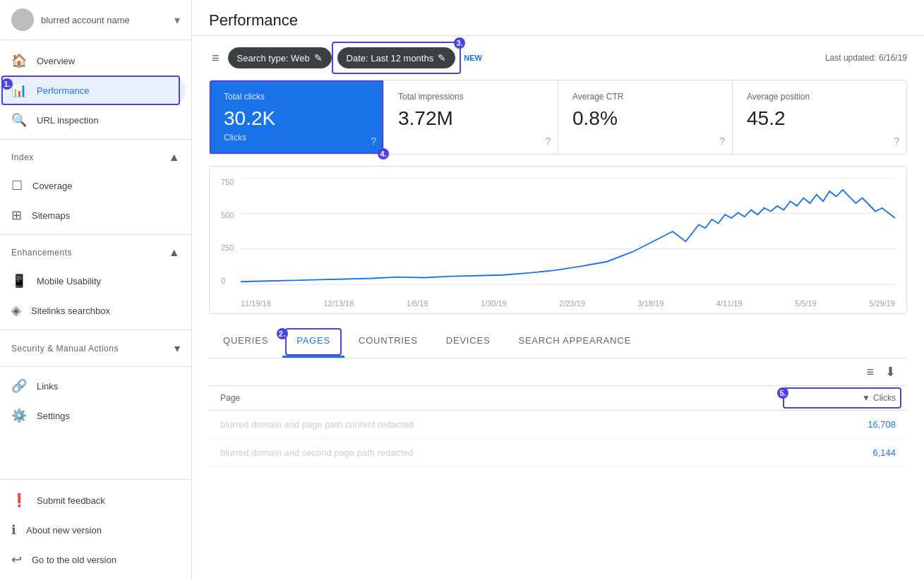  What do you see at coordinates (388, 340) in the screenshot?
I see `tab-label-countries: COUNTRIES` at bounding box center [388, 340].